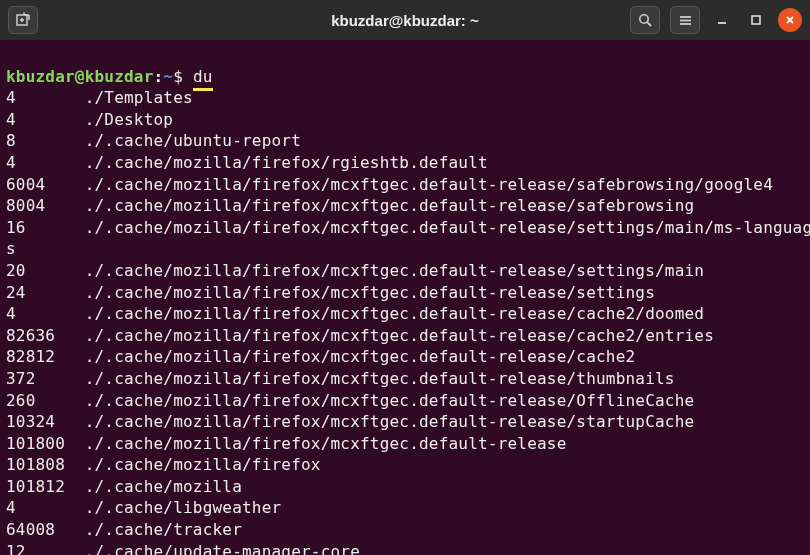  I want to click on command-text: du, so click(203, 79).